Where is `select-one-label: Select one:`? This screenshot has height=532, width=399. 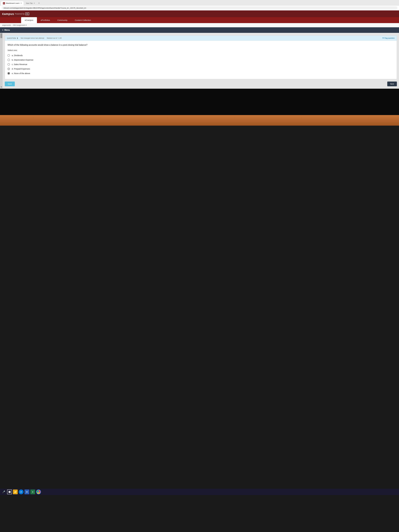 select-one-label: Select one: is located at coordinates (201, 50).